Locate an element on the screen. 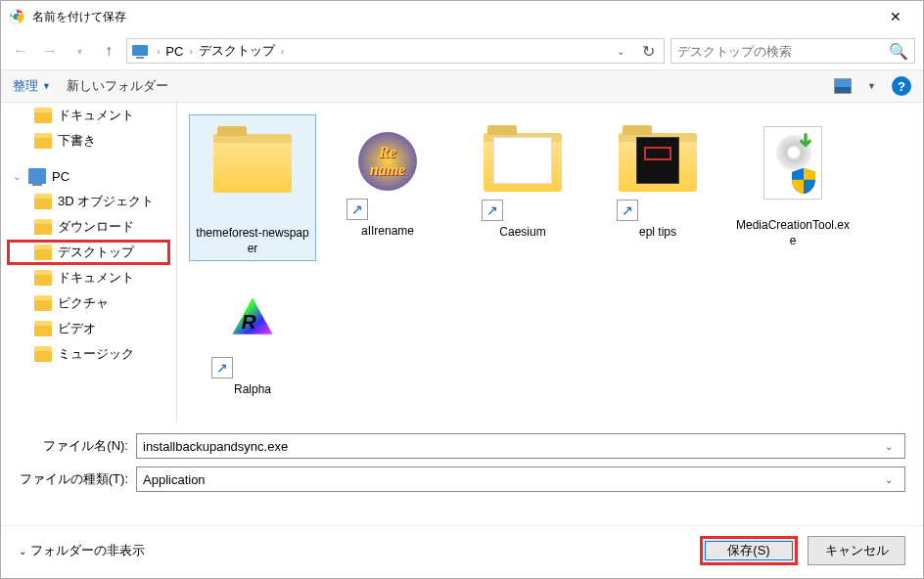 The image size is (924, 579). file-name: Ralpha is located at coordinates (253, 390).